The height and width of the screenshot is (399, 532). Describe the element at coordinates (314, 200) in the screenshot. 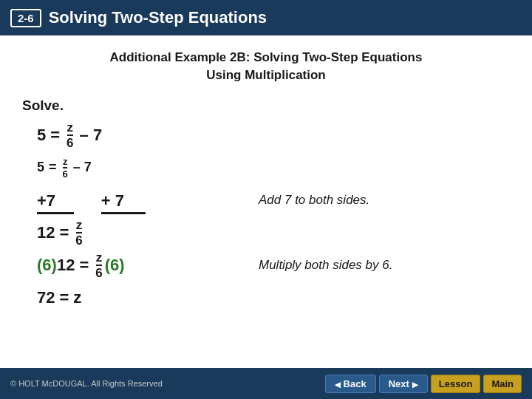

I see `note-1: Add 7 to both sides.` at that location.